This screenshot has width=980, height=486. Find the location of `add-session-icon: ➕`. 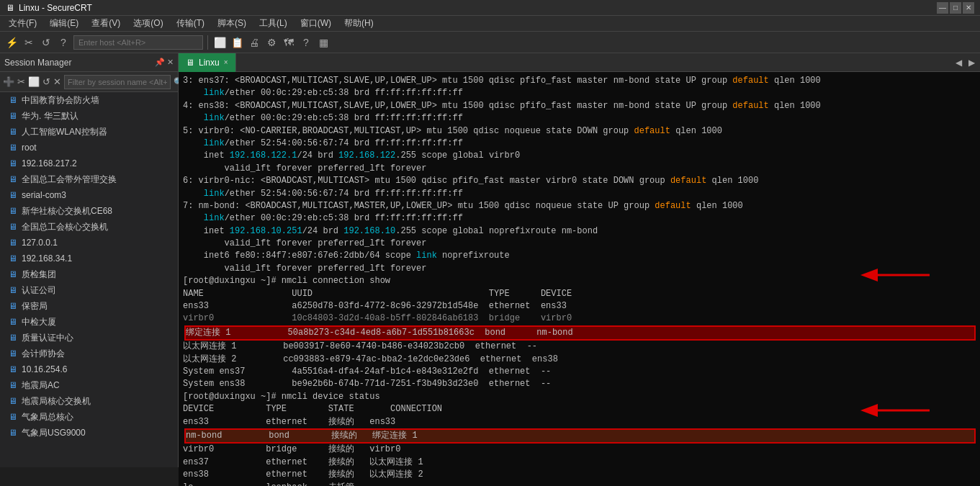

add-session-icon: ➕ is located at coordinates (9, 82).